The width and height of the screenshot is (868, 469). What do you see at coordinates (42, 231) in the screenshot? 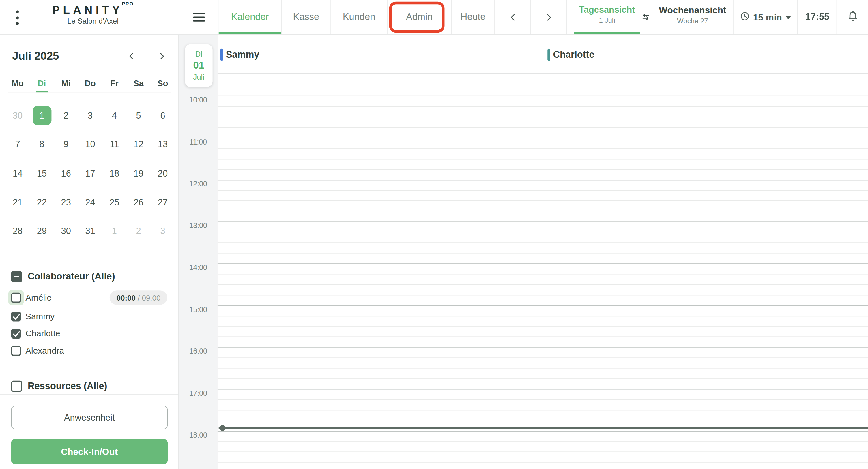
I see `mini-cal-day: 29` at bounding box center [42, 231].